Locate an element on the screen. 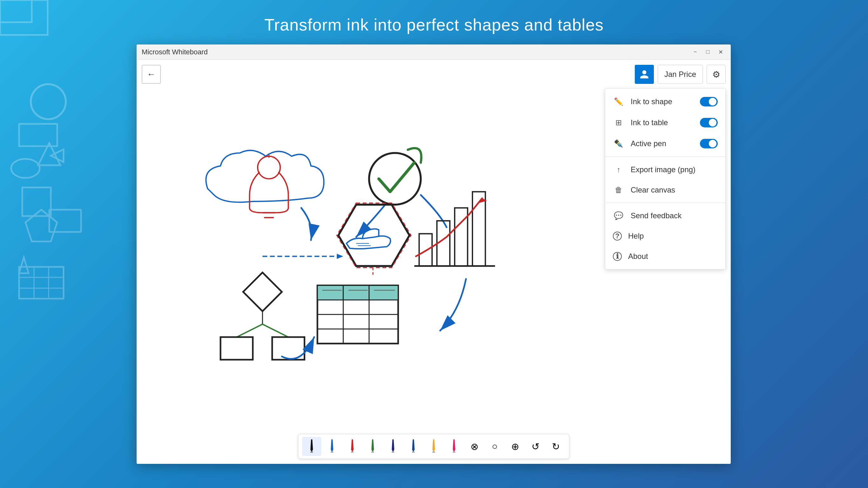 The height and width of the screenshot is (488, 868). redo-button: ↻ is located at coordinates (556, 446).